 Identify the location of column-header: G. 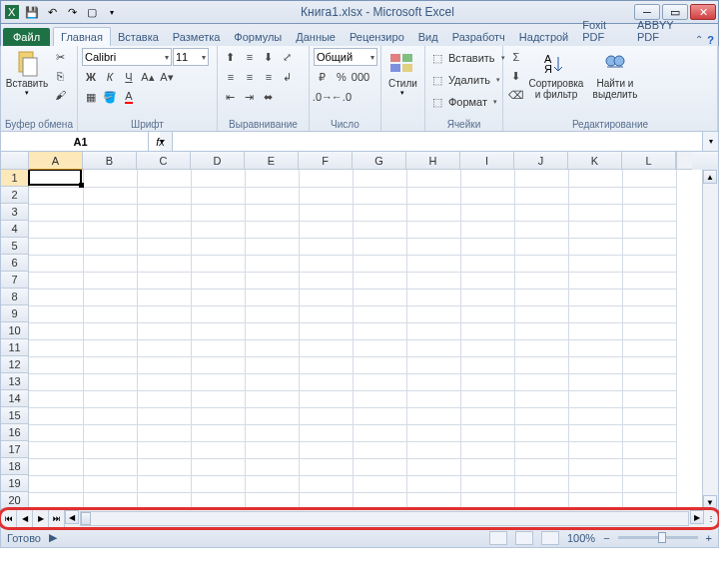
(379, 161).